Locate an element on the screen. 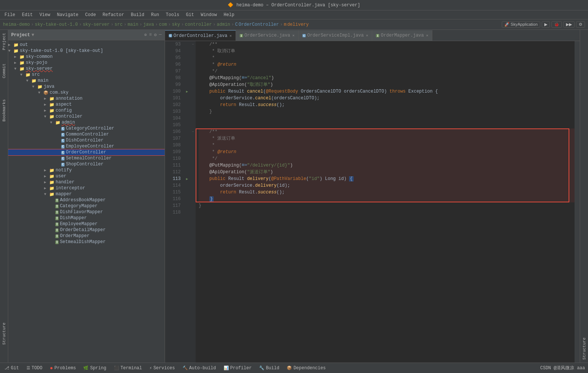 The image size is (588, 373). tree-item-15: CCommonController is located at coordinates (87, 134).